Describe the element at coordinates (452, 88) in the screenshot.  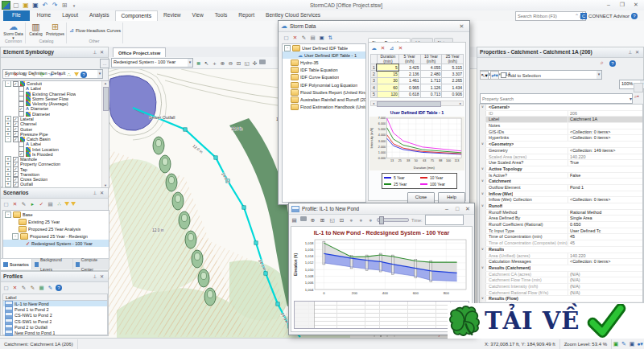
I see `idf-table-cell: 1.434` at that location.